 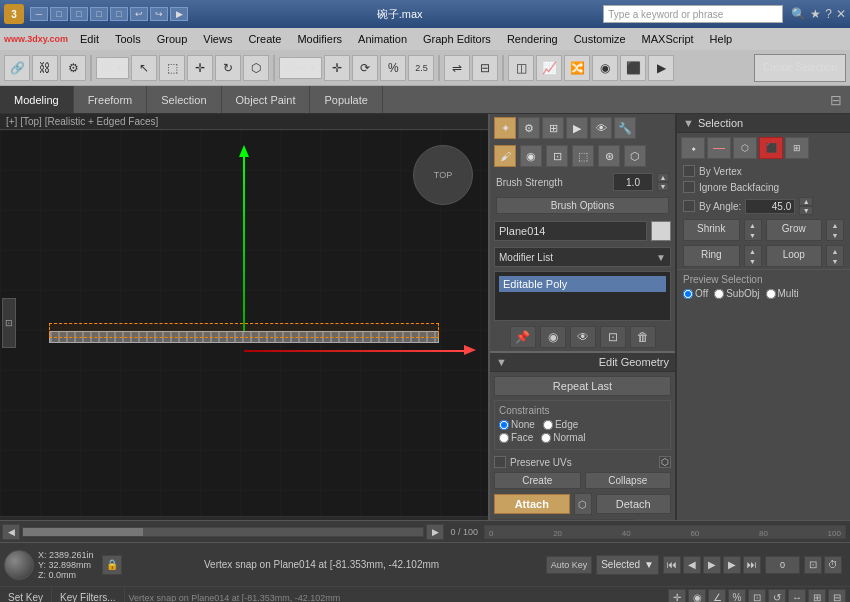 I want to click on create-panel-btn: ✦, so click(x=505, y=128).